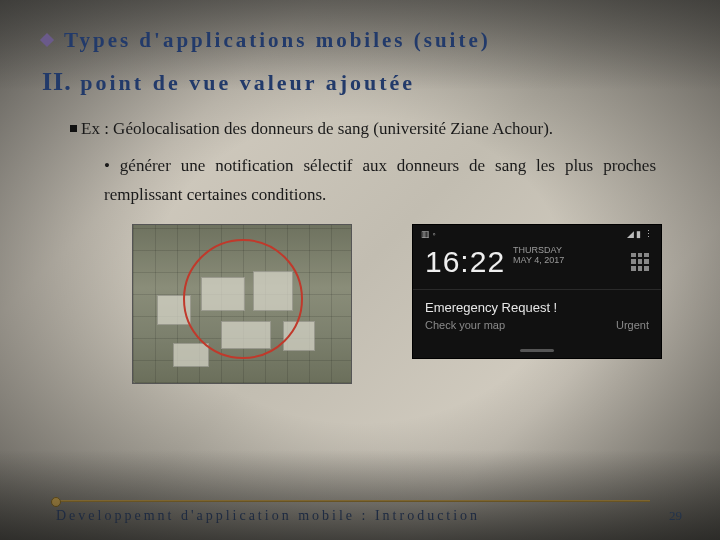 The height and width of the screenshot is (540, 720). Describe the element at coordinates (74, 128) in the screenshot. I see `square-bullet-icon` at that location.